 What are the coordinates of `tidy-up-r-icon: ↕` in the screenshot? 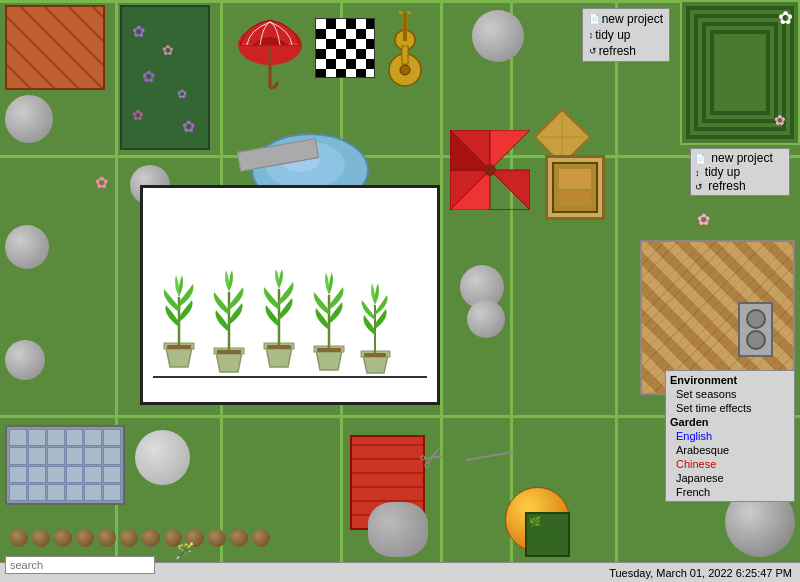 It's located at (698, 173).